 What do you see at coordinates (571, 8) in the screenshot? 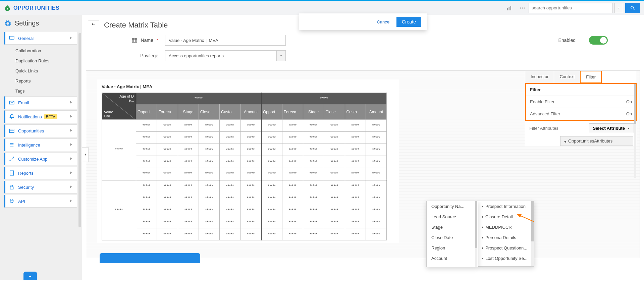
I see `search-input` at bounding box center [571, 8].